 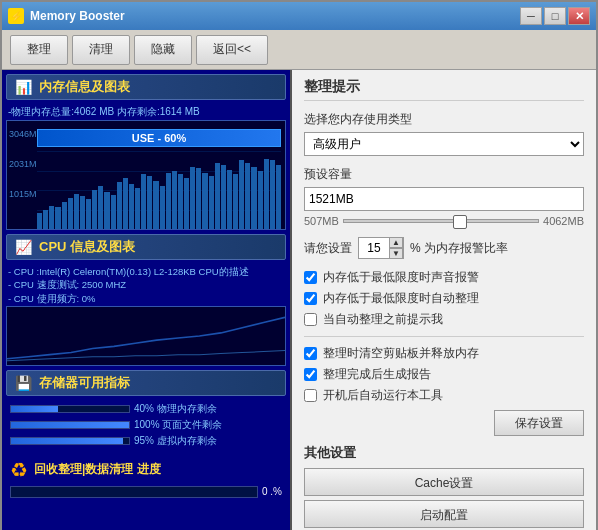 What do you see at coordinates (459, 248) in the screenshot?
I see `ratio-label-suffix: % 为内存报警比率` at bounding box center [459, 248].